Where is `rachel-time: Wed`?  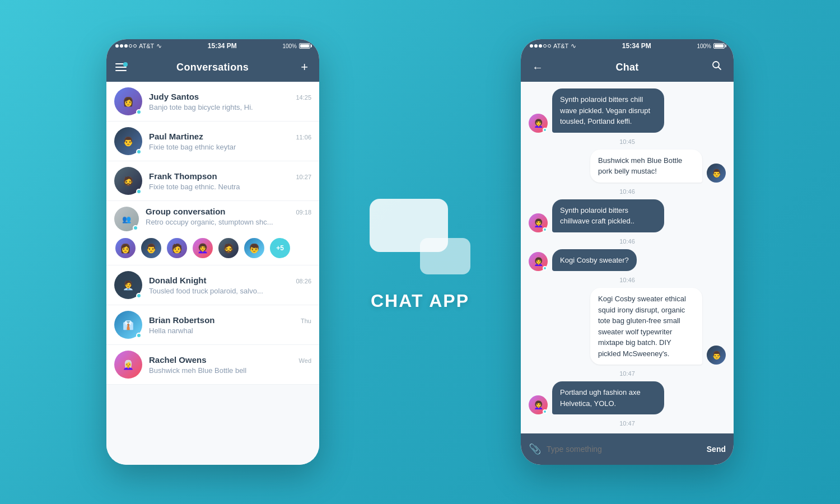
rachel-time: Wed is located at coordinates (305, 361).